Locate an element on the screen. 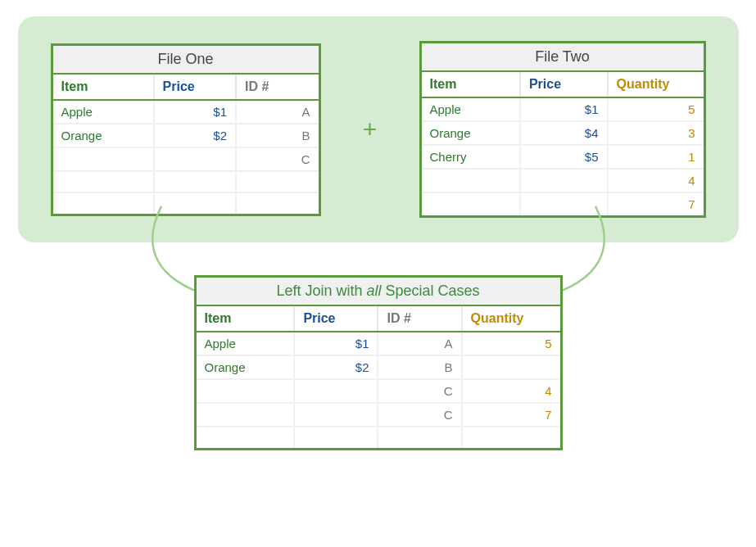  title-text-post: Special Cases is located at coordinates (431, 291).